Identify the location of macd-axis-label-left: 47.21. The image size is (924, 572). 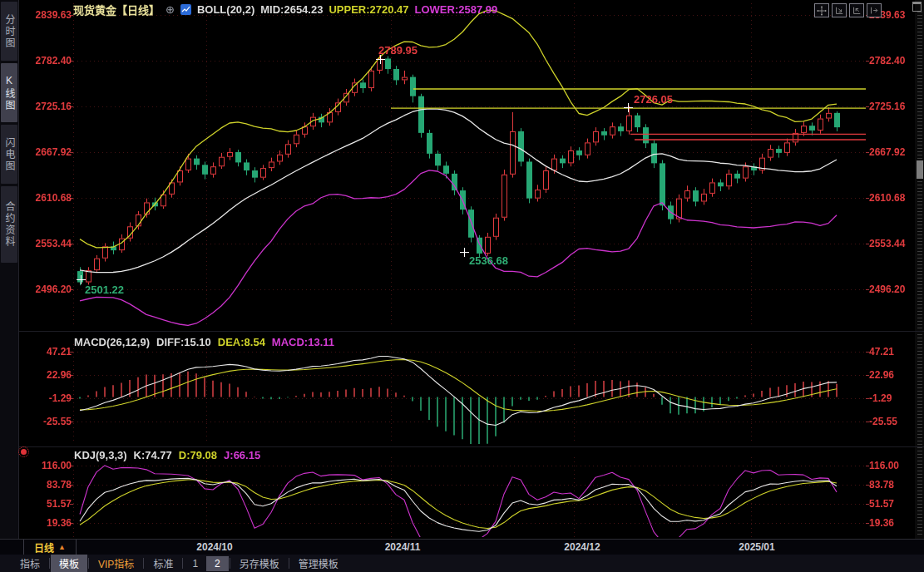
(47, 352).